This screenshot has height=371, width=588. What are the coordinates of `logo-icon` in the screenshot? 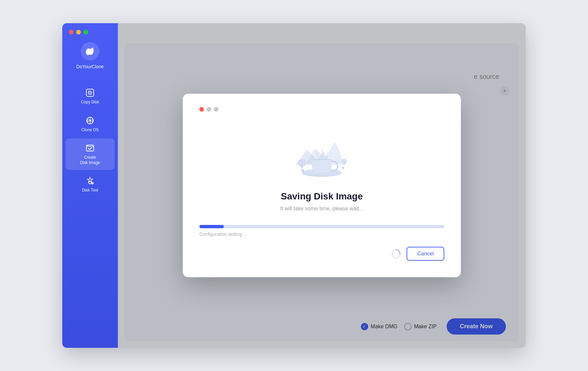 It's located at (90, 51).